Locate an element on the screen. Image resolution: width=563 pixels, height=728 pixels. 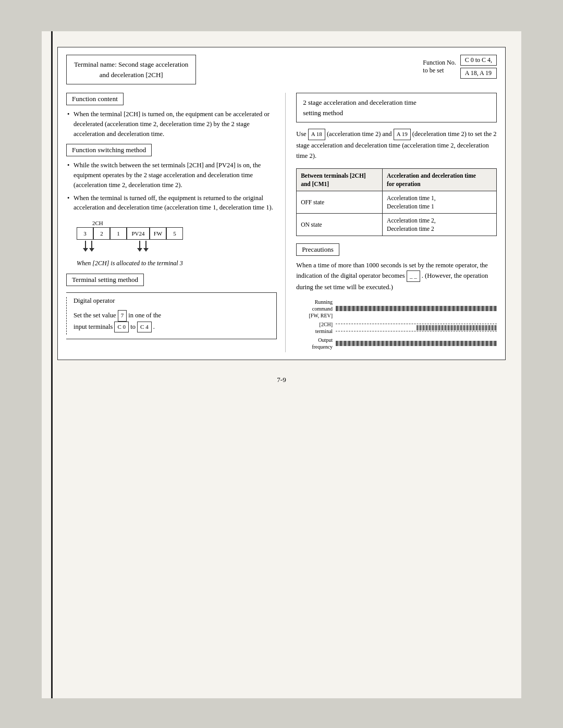
timing-label-2ch: [2CH]terminal is located at coordinates (314, 328).